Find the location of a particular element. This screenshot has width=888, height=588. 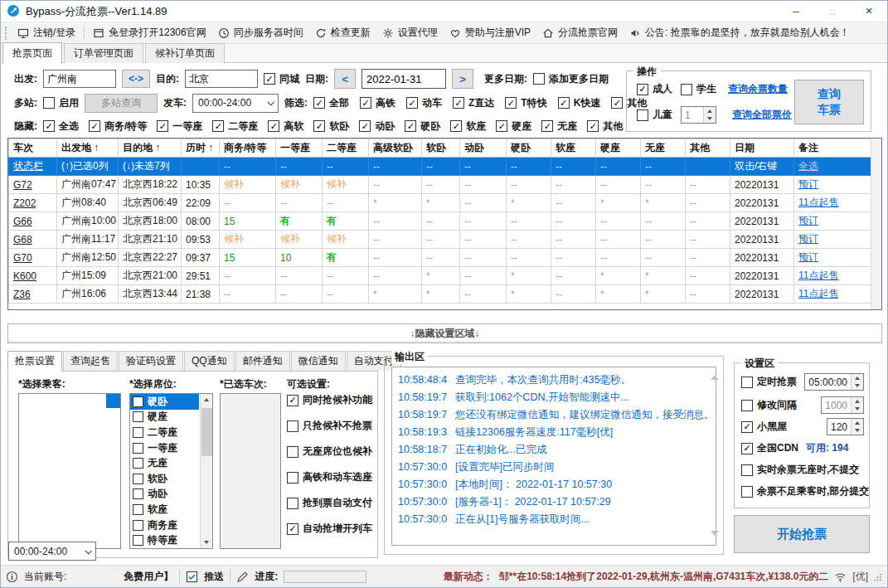

setting-checkbox-全国CDN: ✓全国CDN is located at coordinates (769, 448).